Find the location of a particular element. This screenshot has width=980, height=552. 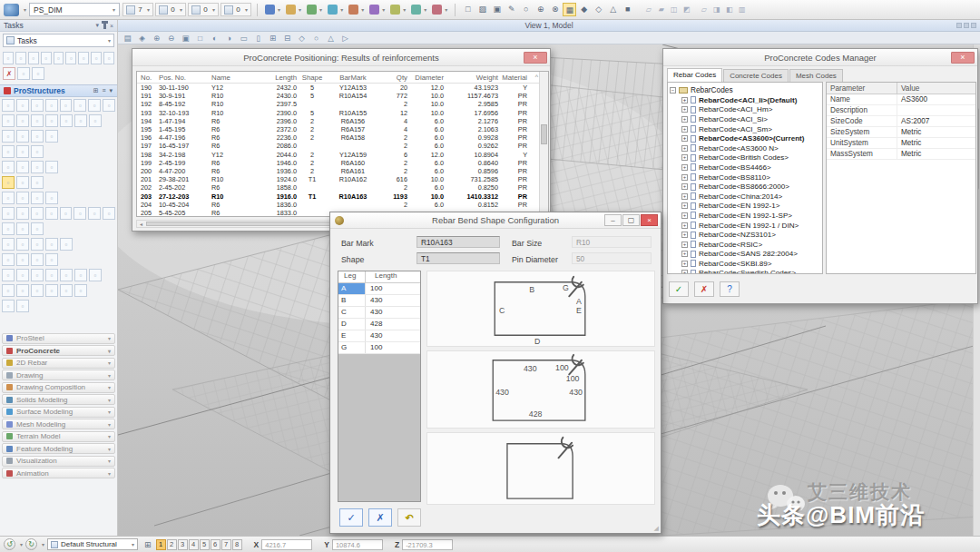

view-groups-icon: ⊞ is located at coordinates (148, 545).